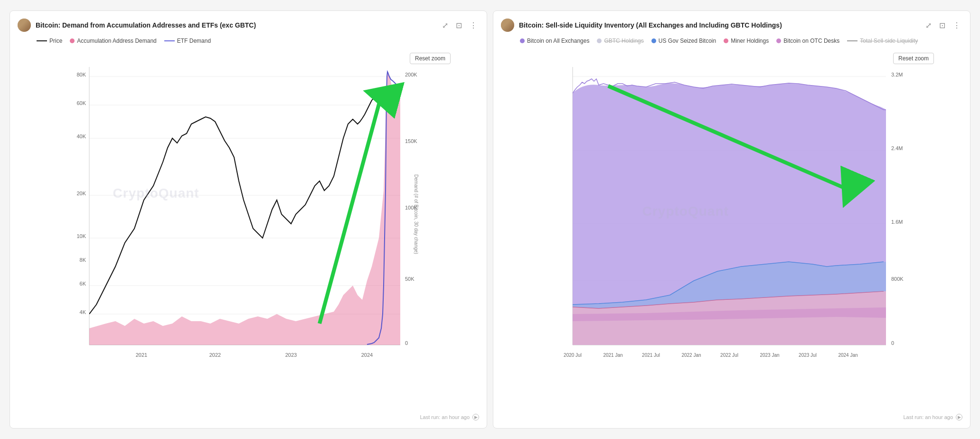 Image resolution: width=980 pixels, height=439 pixels. What do you see at coordinates (411, 75) in the screenshot?
I see `svg-text: 200K` at bounding box center [411, 75].